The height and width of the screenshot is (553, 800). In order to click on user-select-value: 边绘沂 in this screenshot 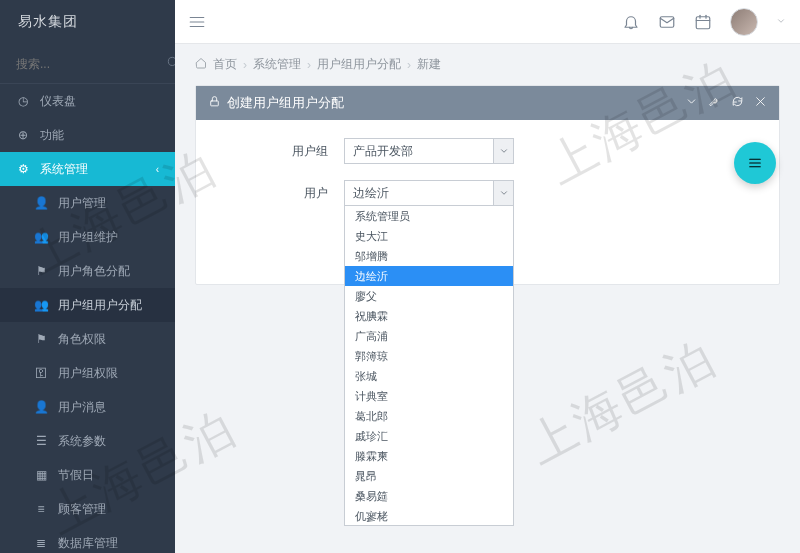, I will do `click(371, 194)`.